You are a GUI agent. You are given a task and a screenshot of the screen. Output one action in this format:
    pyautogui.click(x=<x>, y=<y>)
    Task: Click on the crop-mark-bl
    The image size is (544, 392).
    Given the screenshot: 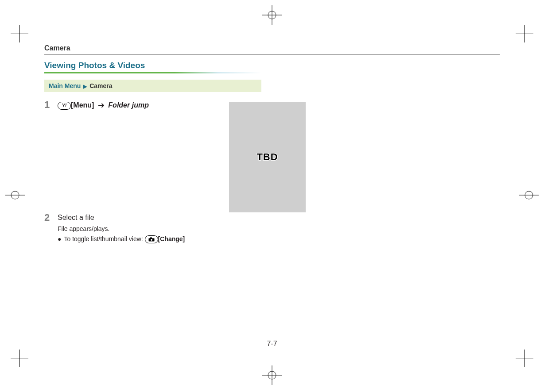 What is the action you would take?
    pyautogui.click(x=19, y=358)
    